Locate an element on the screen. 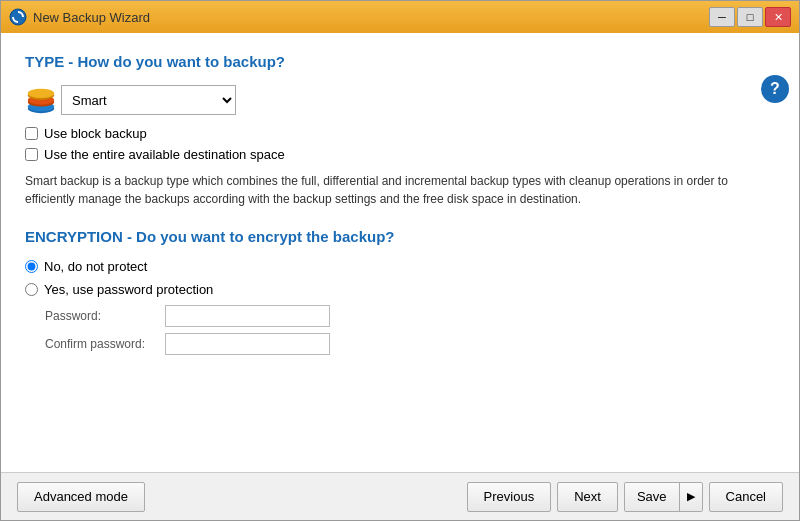  stacked-disks-icon is located at coordinates (41, 100).